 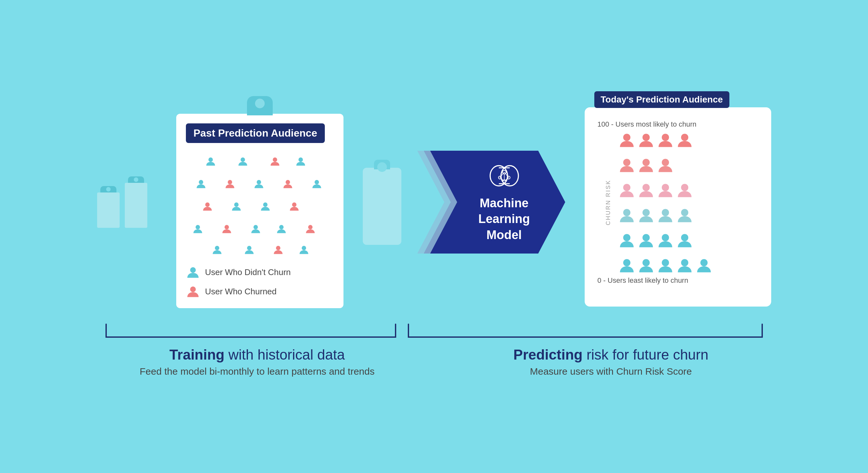 What do you see at coordinates (257, 362) in the screenshot?
I see `bottom-left-text: Training with historical data Feed the m…` at bounding box center [257, 362].